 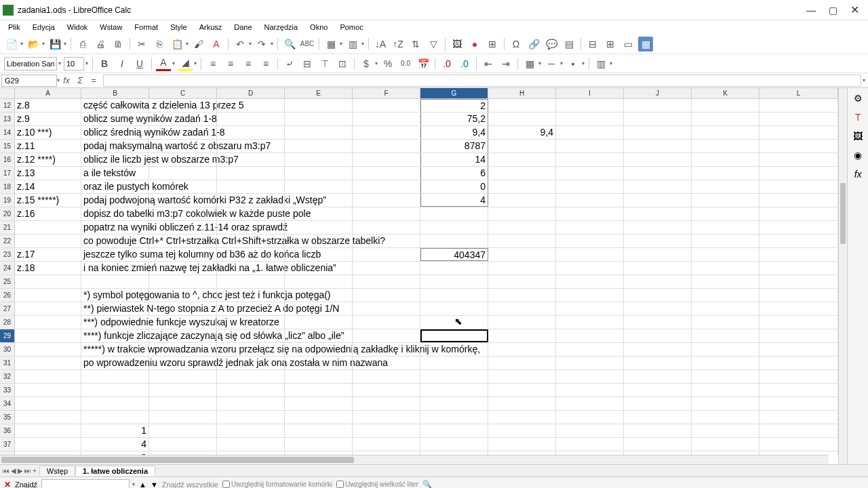 What do you see at coordinates (419, 390) in the screenshot?
I see `row-33: 33` at bounding box center [419, 390].